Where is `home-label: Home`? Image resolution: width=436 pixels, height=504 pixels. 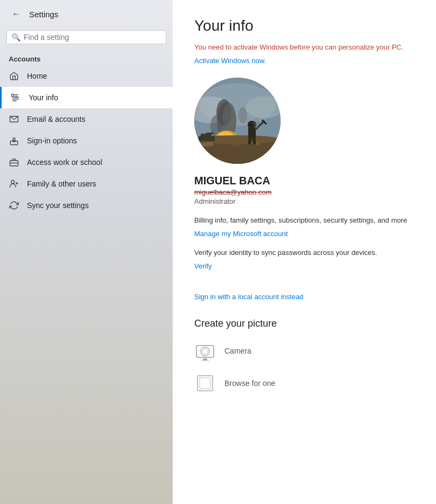 home-label: Home is located at coordinates (37, 76).